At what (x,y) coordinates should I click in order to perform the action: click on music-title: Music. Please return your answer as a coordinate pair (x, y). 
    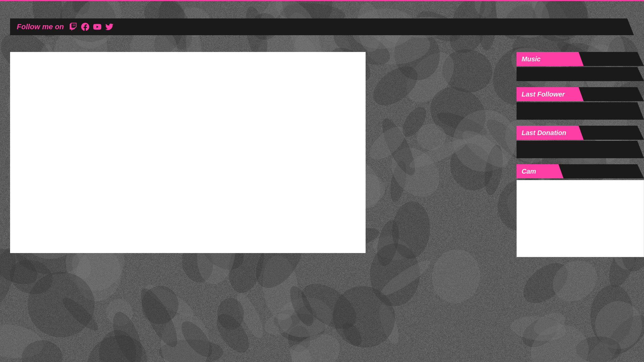
    Looking at the image, I should click on (529, 59).